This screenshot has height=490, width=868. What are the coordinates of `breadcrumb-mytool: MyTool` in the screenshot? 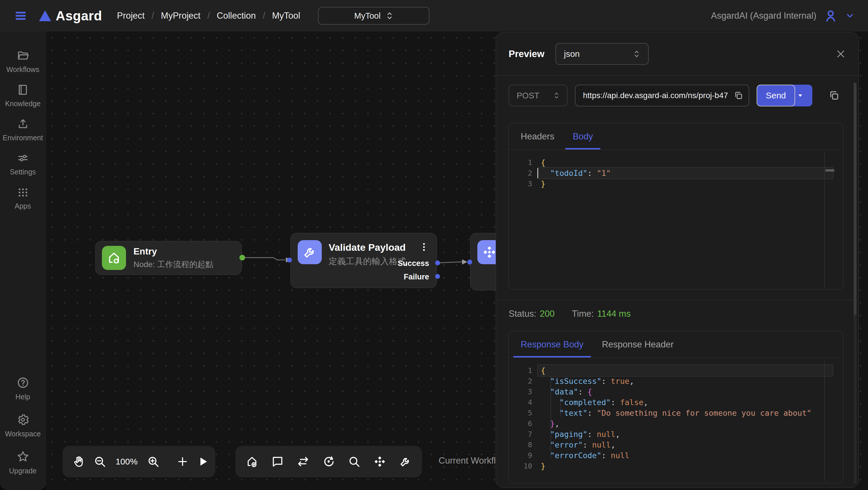 It's located at (286, 16).